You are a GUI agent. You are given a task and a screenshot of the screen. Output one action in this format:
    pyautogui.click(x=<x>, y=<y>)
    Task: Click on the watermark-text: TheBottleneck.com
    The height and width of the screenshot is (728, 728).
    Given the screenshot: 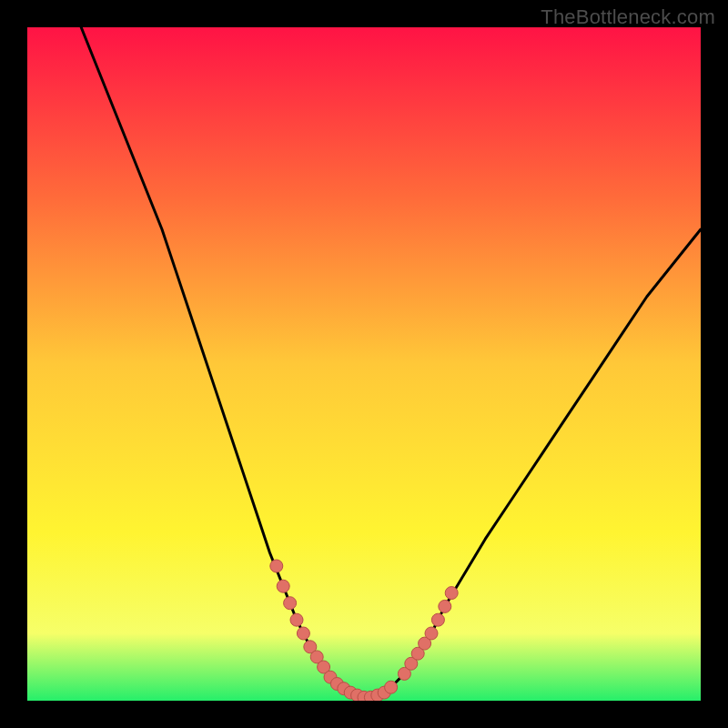 What is the action you would take?
    pyautogui.click(x=628, y=17)
    